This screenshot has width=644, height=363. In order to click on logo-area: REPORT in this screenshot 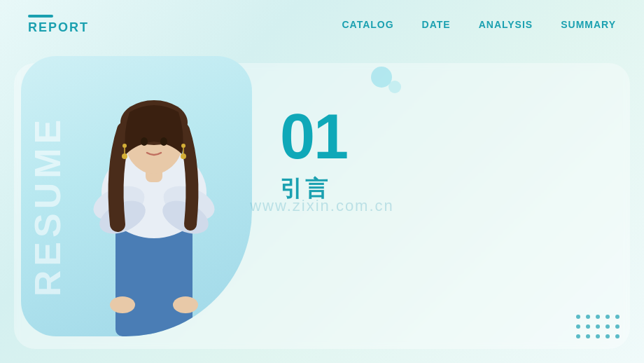, I will do `click(59, 25)`.